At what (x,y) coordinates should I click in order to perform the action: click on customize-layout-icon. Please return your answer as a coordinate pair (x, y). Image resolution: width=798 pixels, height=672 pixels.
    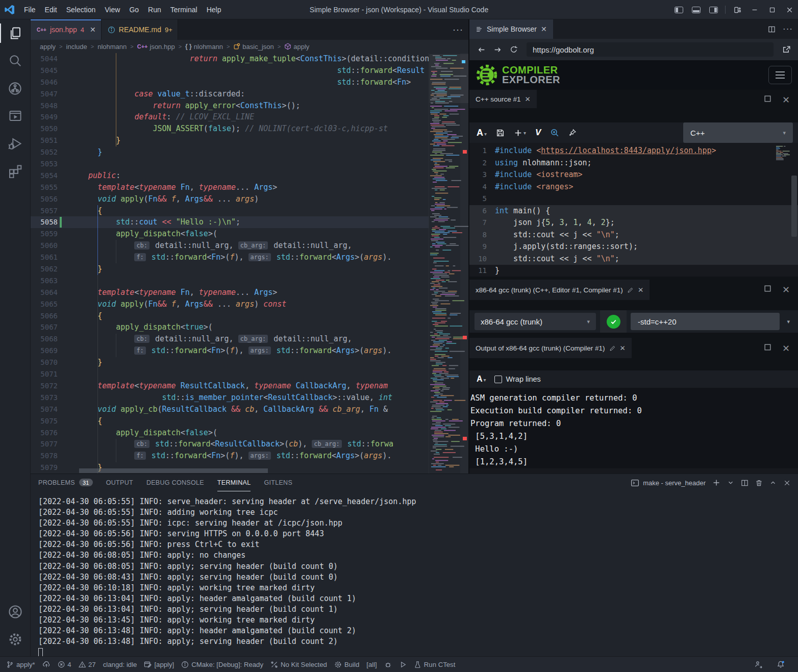
    Looking at the image, I should click on (737, 10).